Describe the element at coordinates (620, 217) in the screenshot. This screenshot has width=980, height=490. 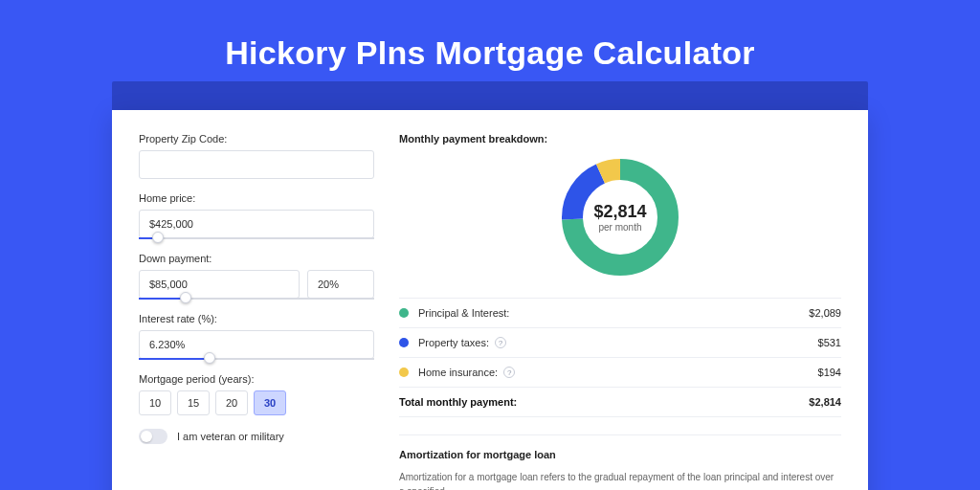
I see `donut-chart: $2,814 per month` at that location.